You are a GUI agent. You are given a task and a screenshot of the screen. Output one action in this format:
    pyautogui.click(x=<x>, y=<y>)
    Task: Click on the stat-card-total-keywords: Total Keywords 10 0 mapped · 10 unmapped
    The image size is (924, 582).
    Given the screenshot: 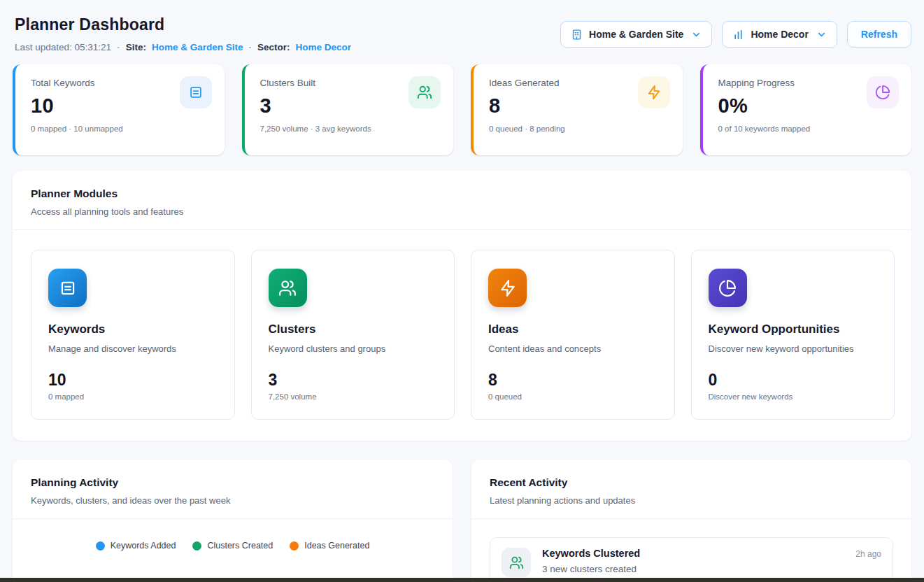 What is the action you would take?
    pyautogui.click(x=119, y=110)
    